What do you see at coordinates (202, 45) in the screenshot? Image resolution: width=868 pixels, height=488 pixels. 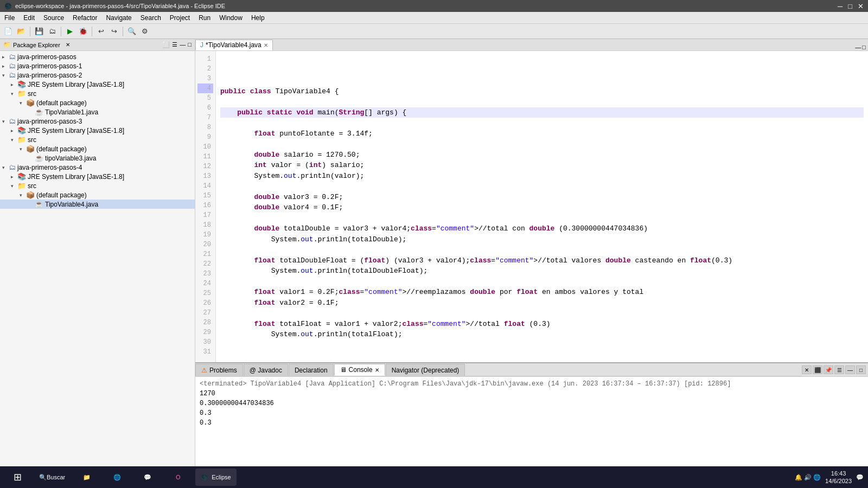 I see `java-file-icon: J` at bounding box center [202, 45].